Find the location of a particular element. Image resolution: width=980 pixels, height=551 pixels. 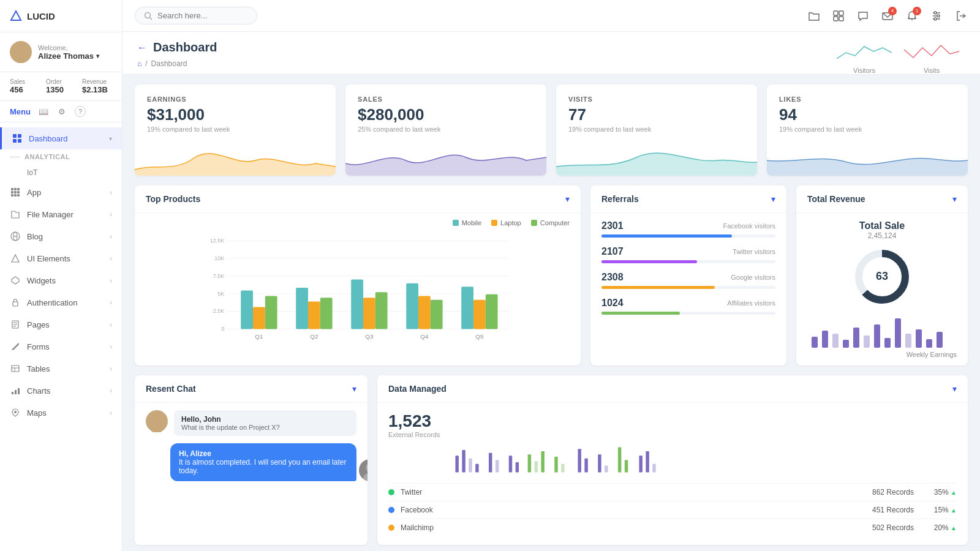

pages-icon is located at coordinates (15, 324).